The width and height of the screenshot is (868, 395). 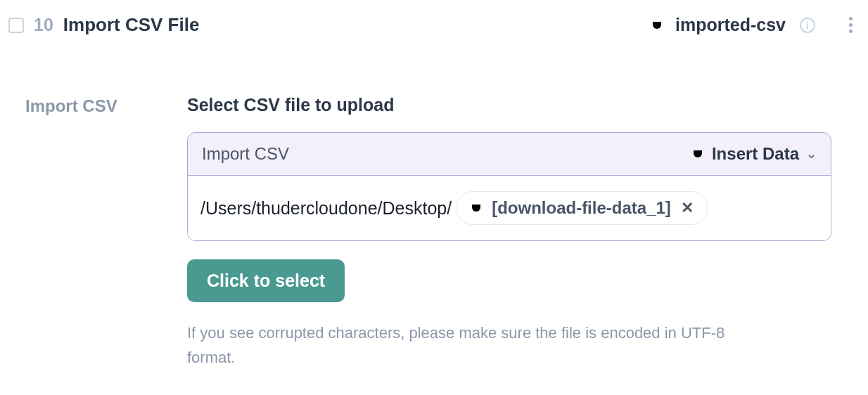 What do you see at coordinates (509, 208) in the screenshot?
I see `file-path-input: /Users/thudercloudone/Desktop/ [download…` at bounding box center [509, 208].